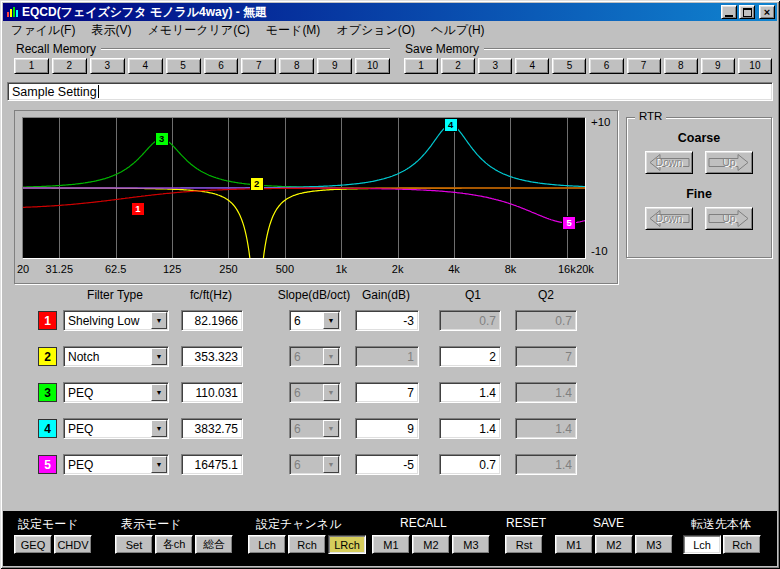 Image resolution: width=780 pixels, height=569 pixels. What do you see at coordinates (257, 184) in the screenshot?
I see `filter-curve-badge: 2` at bounding box center [257, 184].